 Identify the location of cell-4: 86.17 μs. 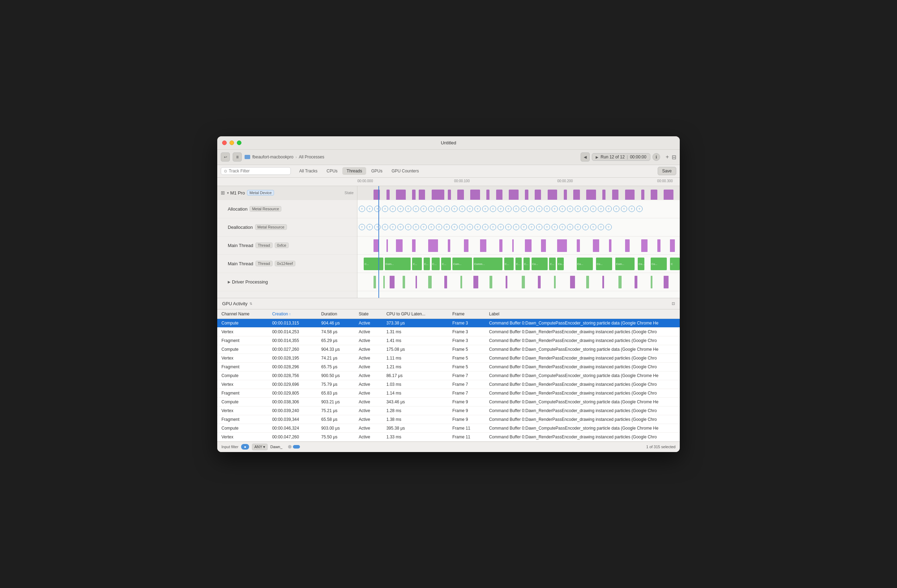
(415, 375).